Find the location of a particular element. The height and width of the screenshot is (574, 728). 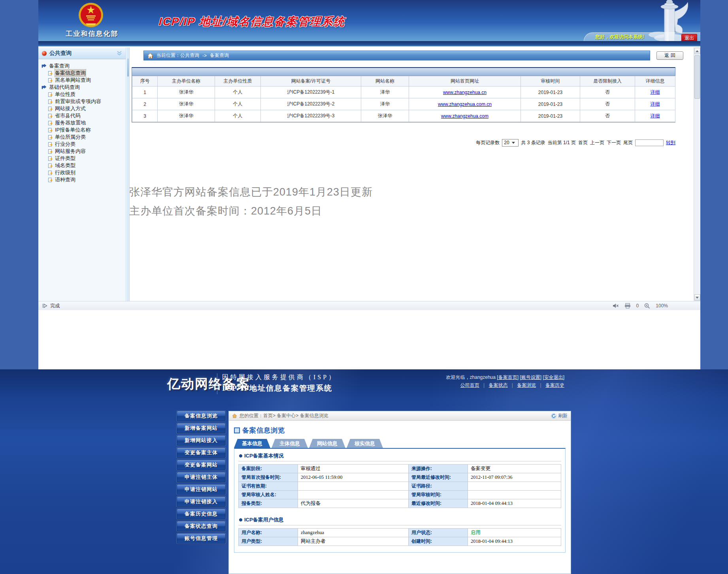

filing-browse-link: 备案浏览 is located at coordinates (526, 385).